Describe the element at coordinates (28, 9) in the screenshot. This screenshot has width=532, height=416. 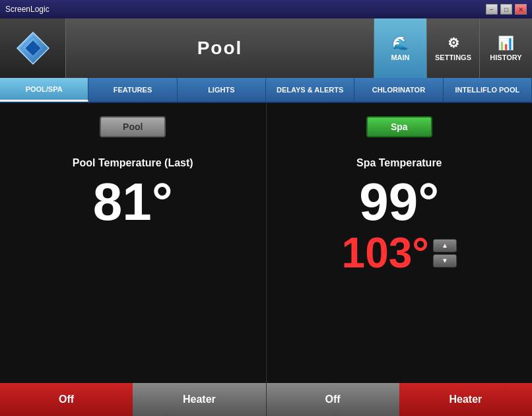
I see `app-title: ScreenLogic` at that location.